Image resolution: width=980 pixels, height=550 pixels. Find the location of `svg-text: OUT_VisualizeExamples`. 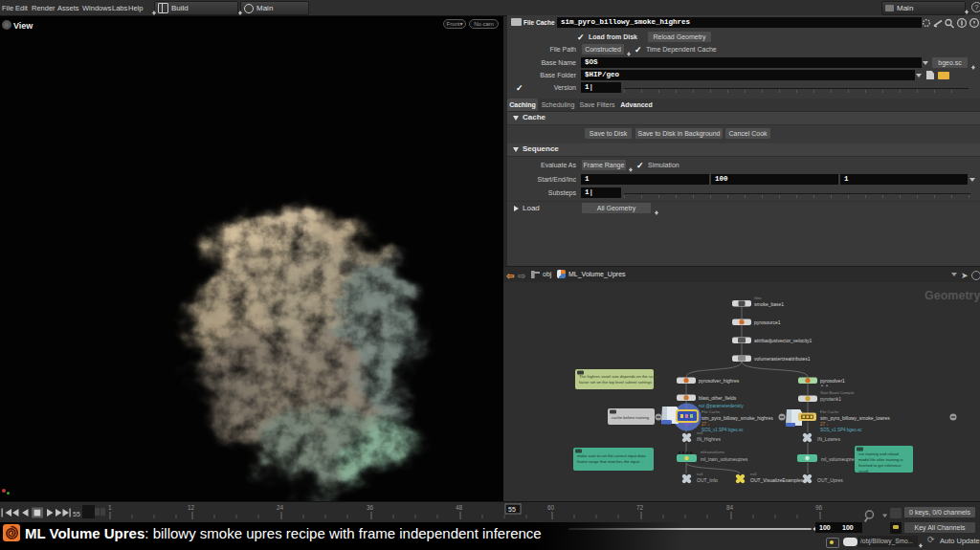

svg-text: OUT_VisualizeExamples is located at coordinates (777, 480).